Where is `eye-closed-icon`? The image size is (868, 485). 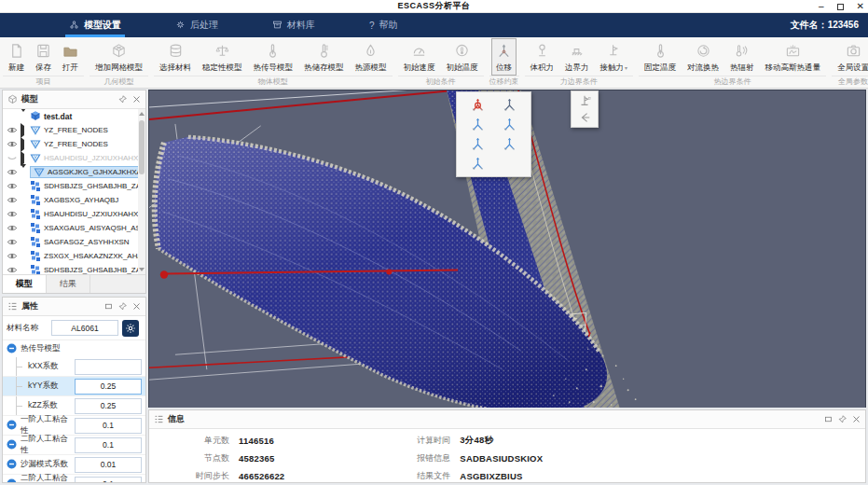
eye-closed-icon is located at coordinates (12, 159).